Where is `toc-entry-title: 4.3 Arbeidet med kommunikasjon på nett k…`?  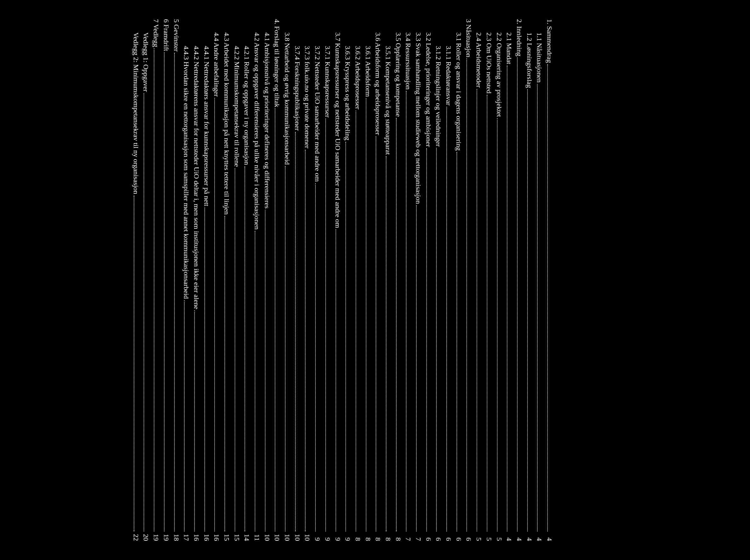
toc-entry-title: 4.3 Arbeidet med kommunikasjon på nett k… is located at coordinates (226, 124).